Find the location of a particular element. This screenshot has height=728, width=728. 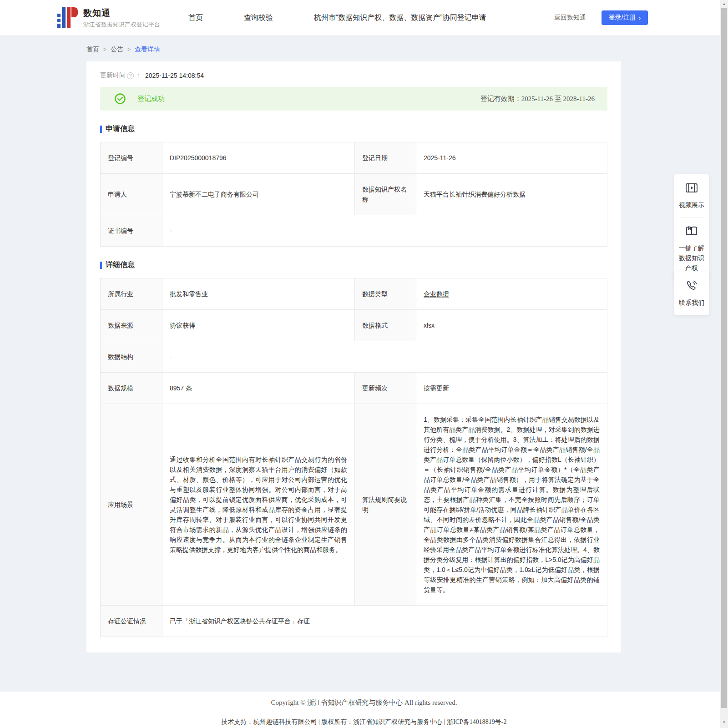

section-detail-title: 详细信息 is located at coordinates (120, 265).